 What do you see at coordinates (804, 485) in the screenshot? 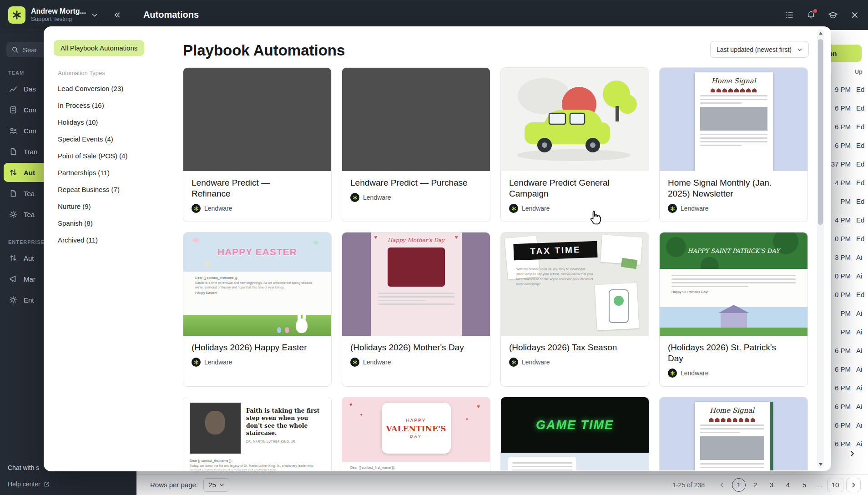
I see `page-button-5: 5` at bounding box center [804, 485].